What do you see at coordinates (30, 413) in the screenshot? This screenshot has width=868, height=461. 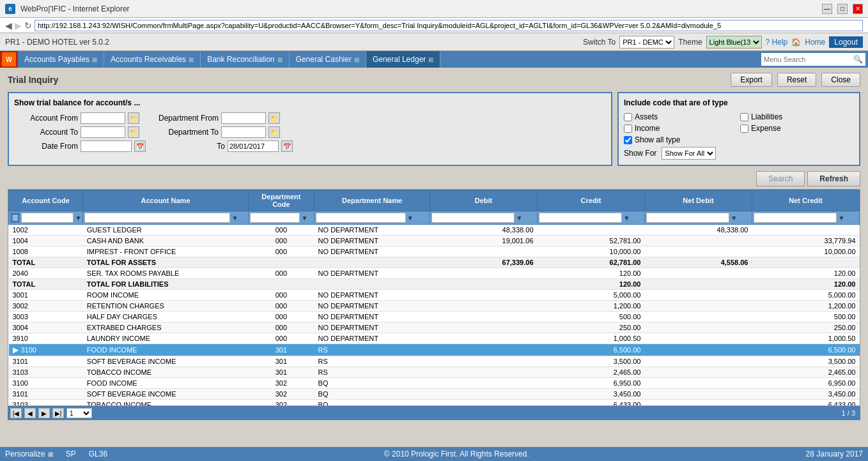 I see `page-prev-btn: ◀` at bounding box center [30, 413].